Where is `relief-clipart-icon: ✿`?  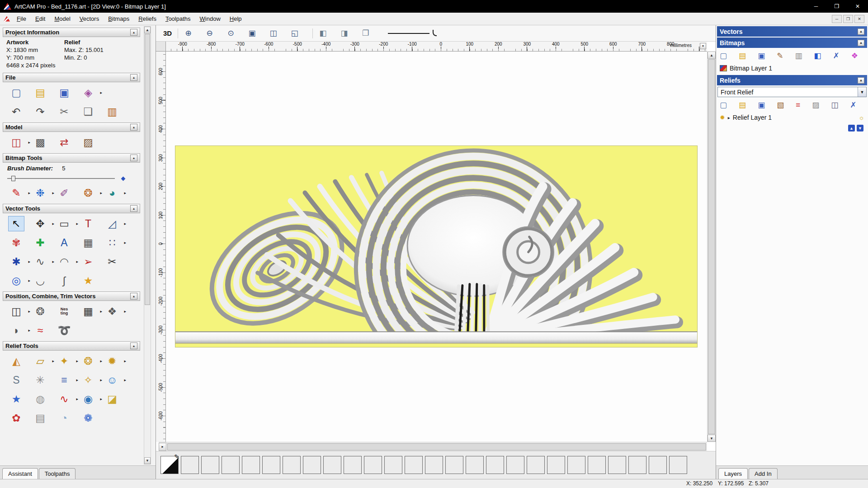 relief-clipart-icon: ✿ is located at coordinates (16, 418).